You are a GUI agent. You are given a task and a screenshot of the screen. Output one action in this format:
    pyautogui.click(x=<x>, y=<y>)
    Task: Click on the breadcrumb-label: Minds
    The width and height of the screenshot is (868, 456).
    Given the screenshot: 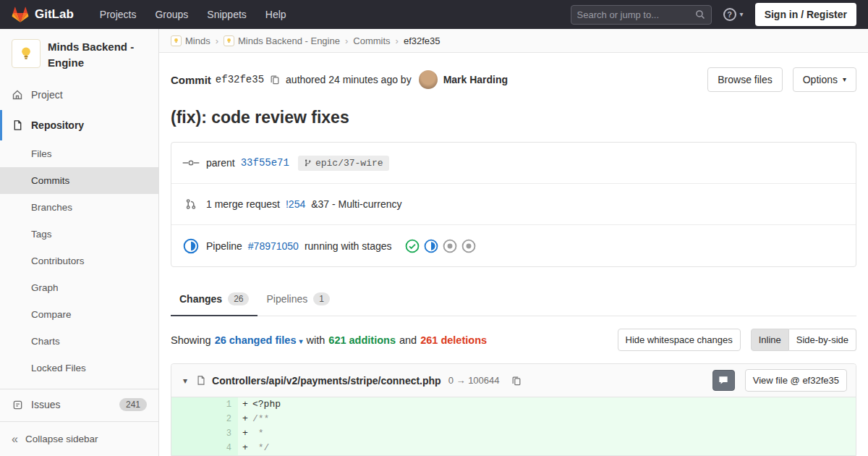 What is the action you would take?
    pyautogui.click(x=198, y=41)
    